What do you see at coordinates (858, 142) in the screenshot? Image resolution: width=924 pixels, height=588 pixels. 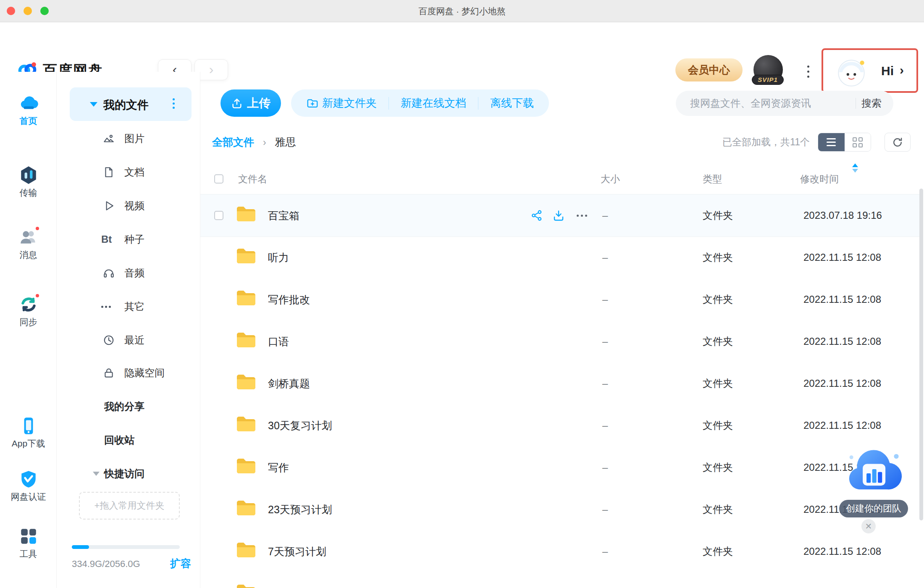 I see `grid-view-button` at bounding box center [858, 142].